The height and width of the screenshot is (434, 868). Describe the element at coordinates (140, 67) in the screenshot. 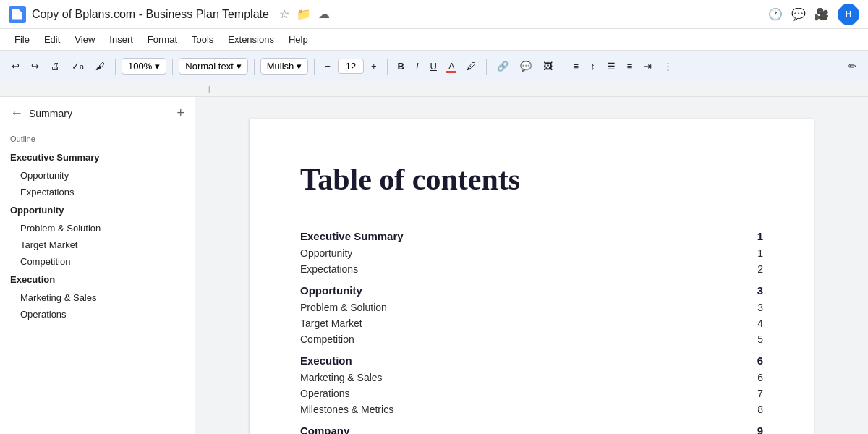

I see `zoom-value: 100%` at that location.